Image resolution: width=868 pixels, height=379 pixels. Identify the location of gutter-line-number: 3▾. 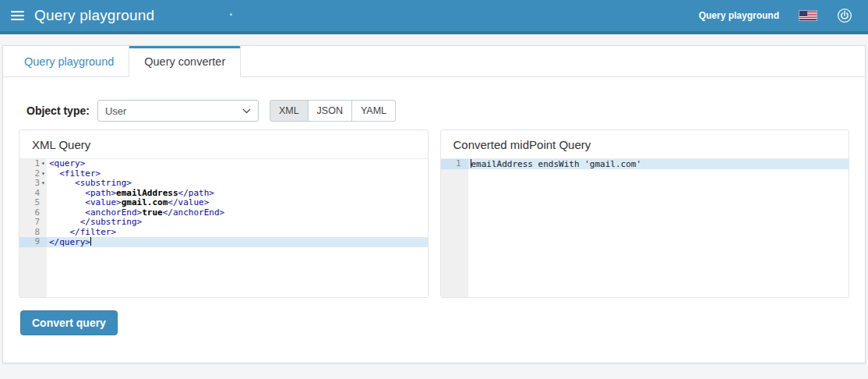
(33, 184).